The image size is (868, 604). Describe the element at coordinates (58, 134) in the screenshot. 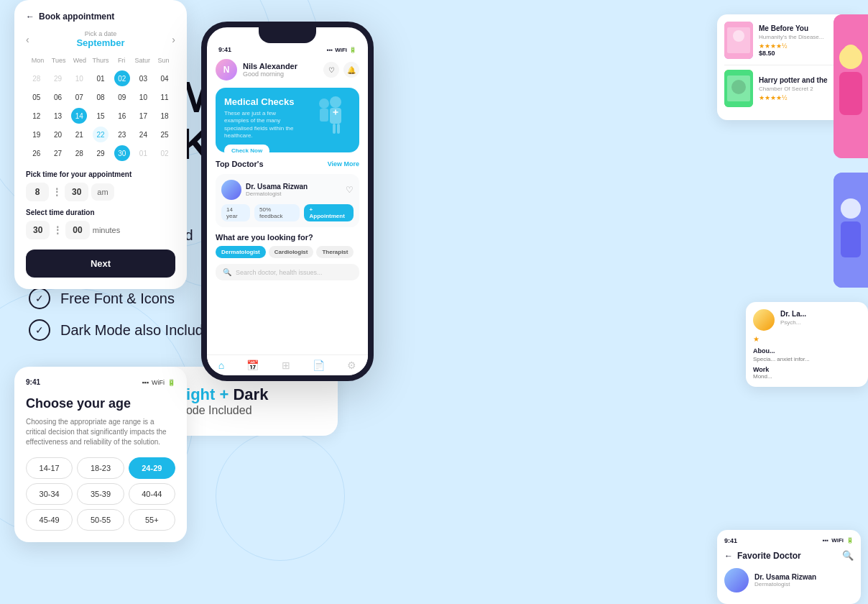

I see `cal-day: 20` at that location.